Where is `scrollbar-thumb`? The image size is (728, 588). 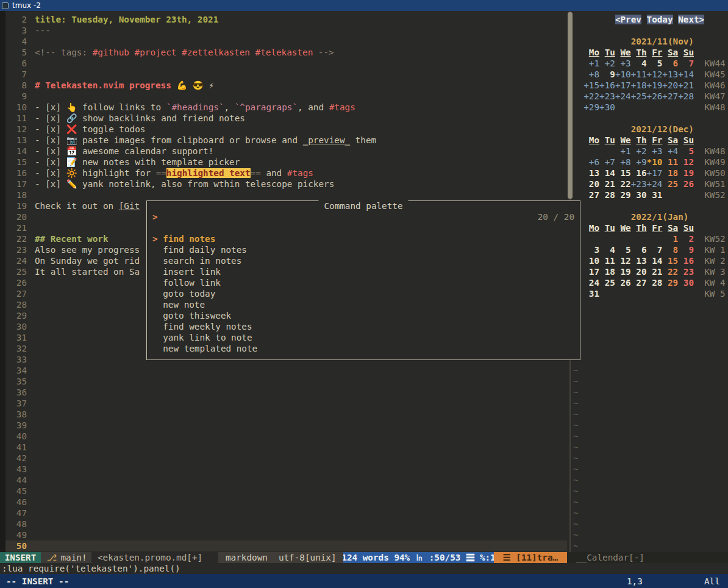
scrollbar-thumb is located at coordinates (570, 105).